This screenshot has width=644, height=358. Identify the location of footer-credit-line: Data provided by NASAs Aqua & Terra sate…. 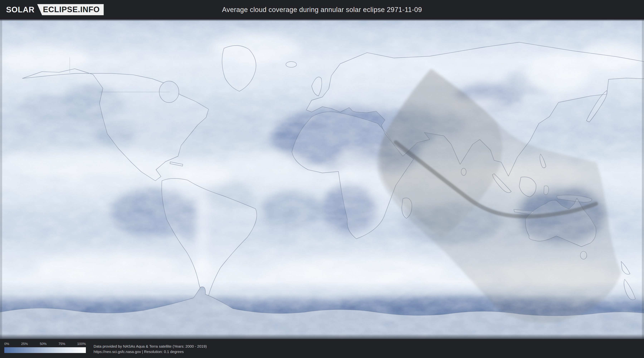
(150, 346).